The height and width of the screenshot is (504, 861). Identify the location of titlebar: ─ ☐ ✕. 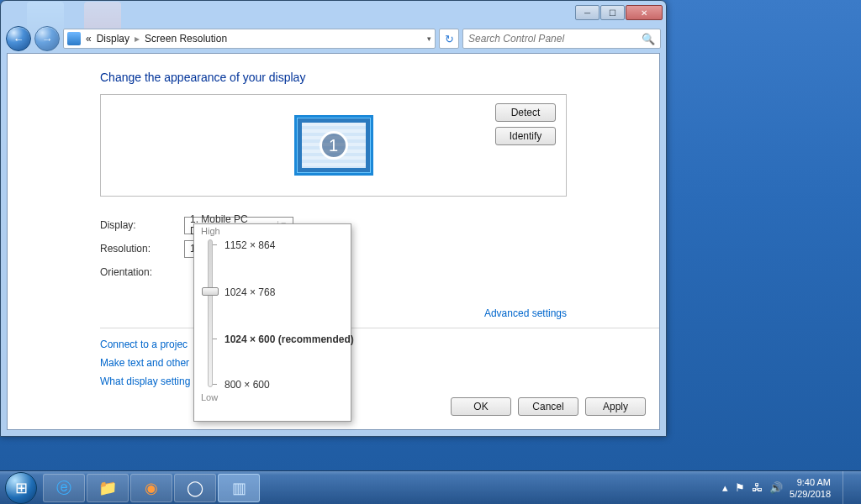
(333, 13).